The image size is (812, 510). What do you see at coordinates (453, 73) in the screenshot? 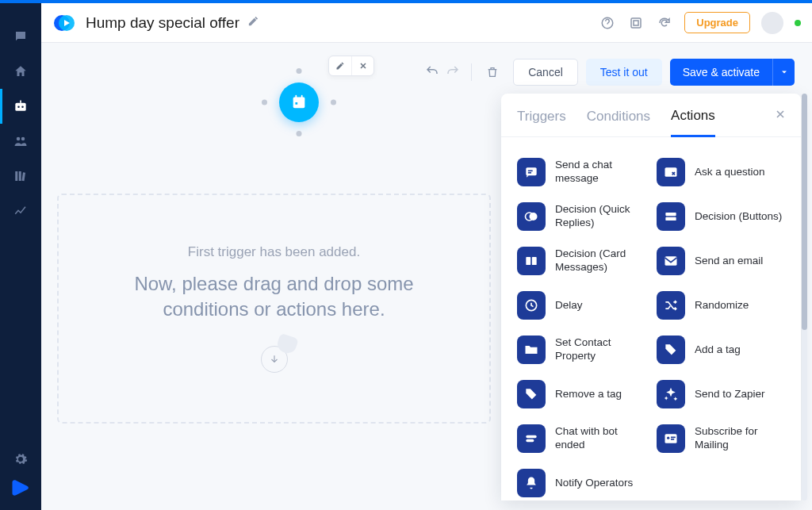
I see `redo-button` at bounding box center [453, 73].